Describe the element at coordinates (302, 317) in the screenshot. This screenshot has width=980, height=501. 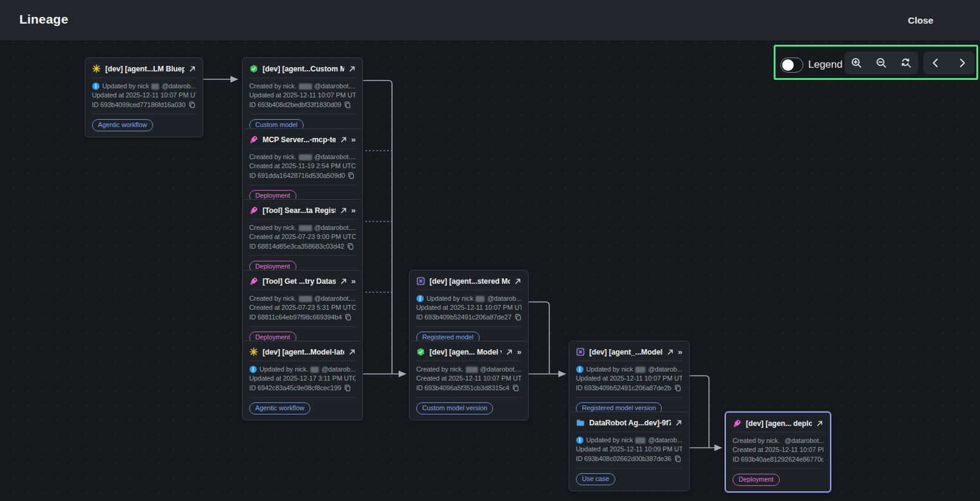
I see `node-id-line: ID 68811c64eb97f98c669394b4` at that location.